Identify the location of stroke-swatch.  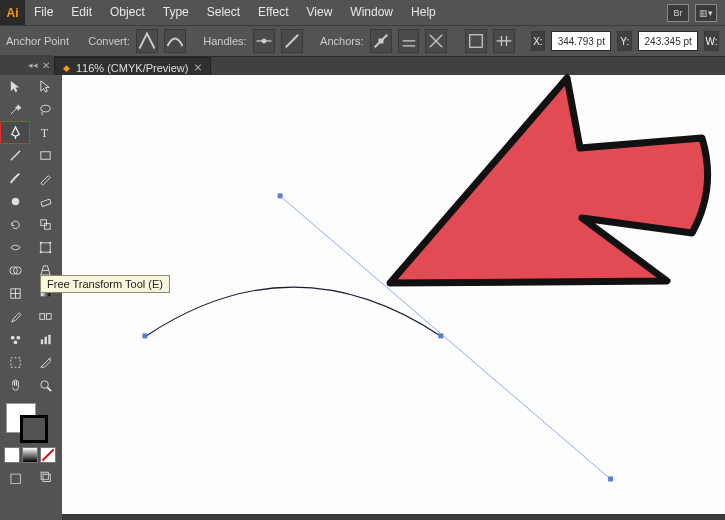
(34, 429).